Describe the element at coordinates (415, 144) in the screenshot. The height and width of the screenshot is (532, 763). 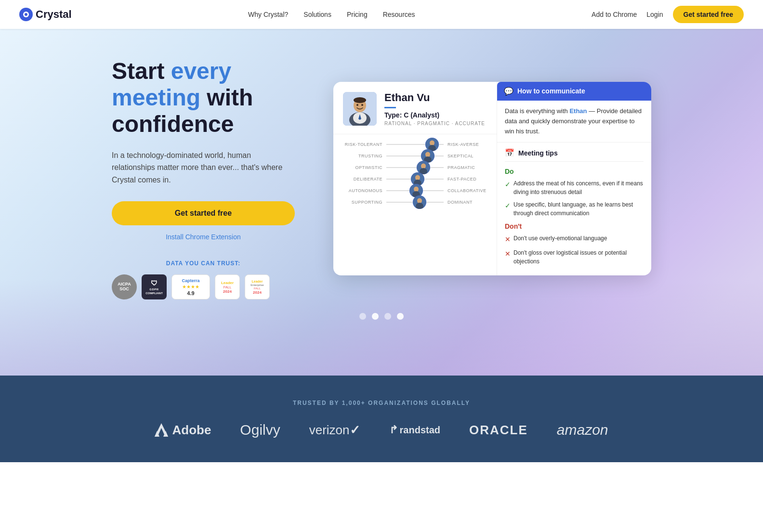
I see `trait-row-risk: RISK-TOLERANT RISK-AV` at that location.